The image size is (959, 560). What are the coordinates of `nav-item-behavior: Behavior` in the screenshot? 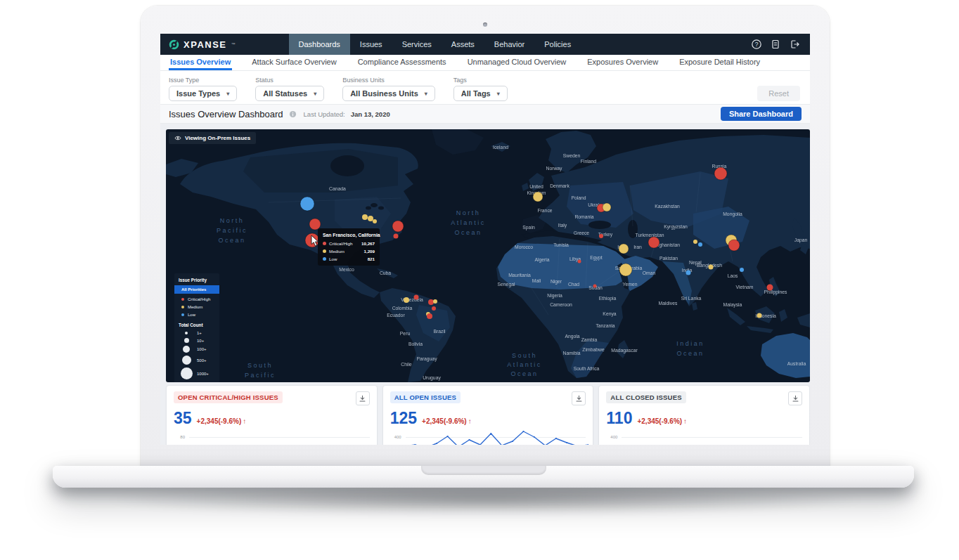 It's located at (509, 44).